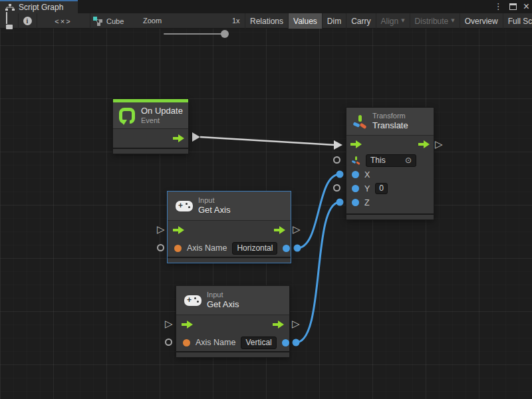 The width and height of the screenshot is (532, 399). Describe the element at coordinates (27, 21) in the screenshot. I see `info-button: i` at that location.